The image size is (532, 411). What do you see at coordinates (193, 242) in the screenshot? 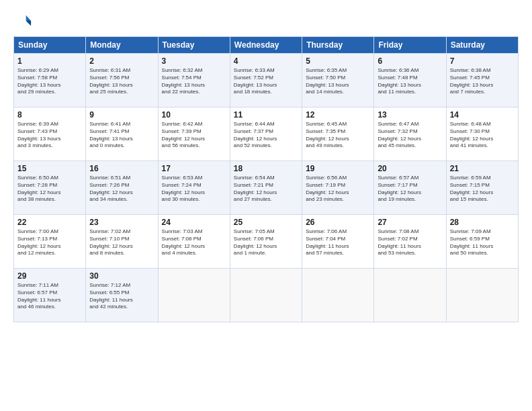
I see `calendar-cell: 24Sunrise: 7:03 AM Sunset: 7:08 PM Dayli…` at bounding box center [193, 242].